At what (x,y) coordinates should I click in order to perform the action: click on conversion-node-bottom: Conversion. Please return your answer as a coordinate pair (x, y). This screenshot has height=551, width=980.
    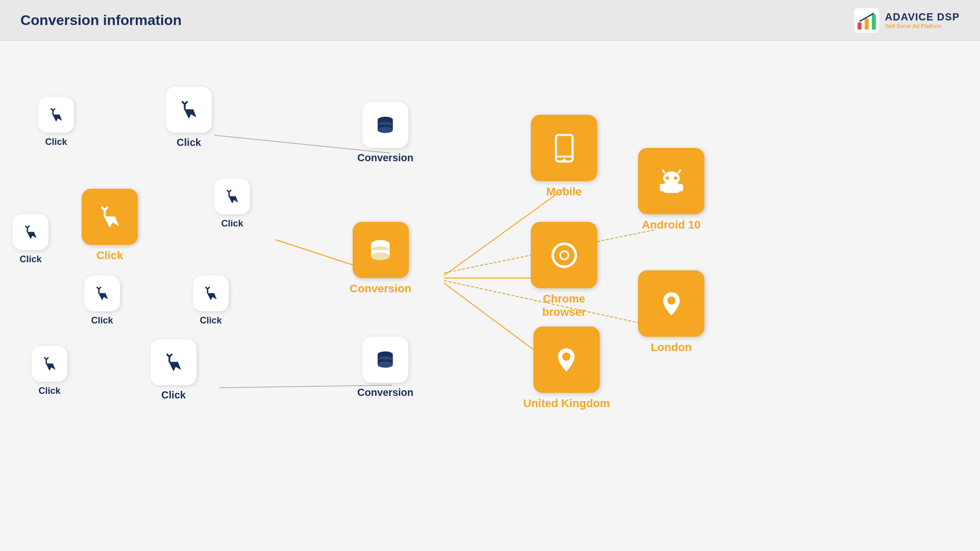
    Looking at the image, I should click on (385, 367).